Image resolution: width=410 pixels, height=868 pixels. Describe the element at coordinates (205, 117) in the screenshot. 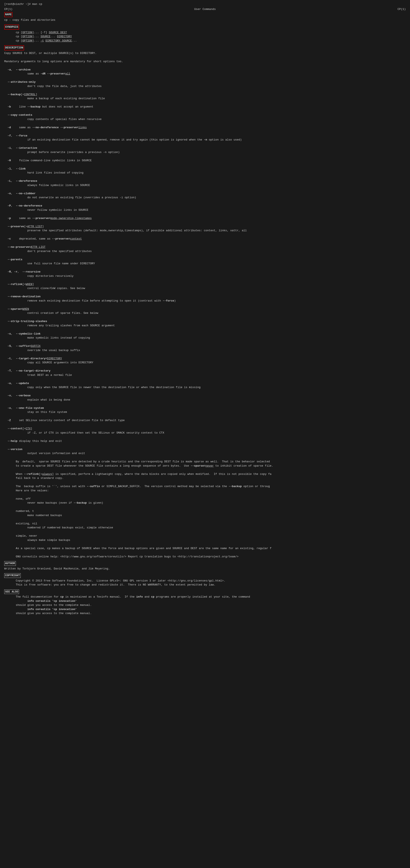

I see `option-copy-contents: --copy-contents copy contents of special…` at that location.